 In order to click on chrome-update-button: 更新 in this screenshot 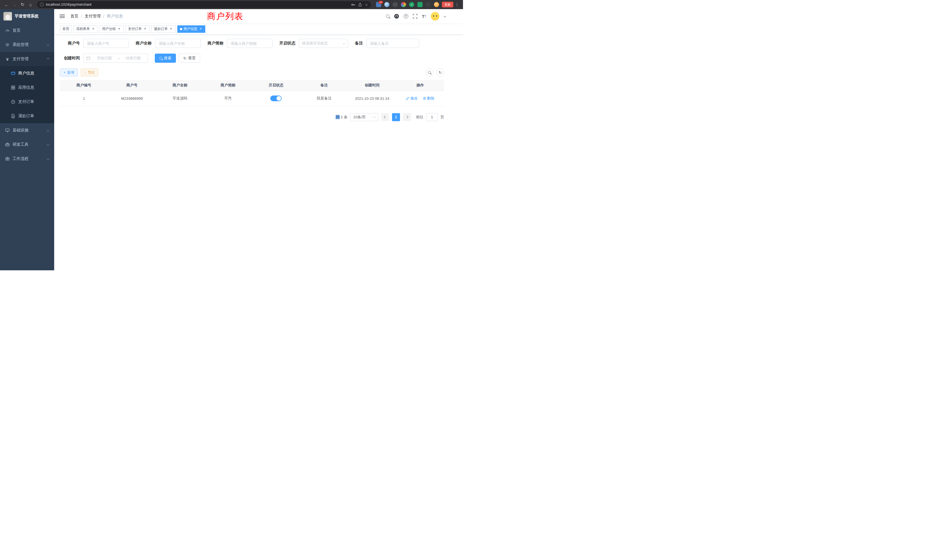, I will do `click(448, 5)`.